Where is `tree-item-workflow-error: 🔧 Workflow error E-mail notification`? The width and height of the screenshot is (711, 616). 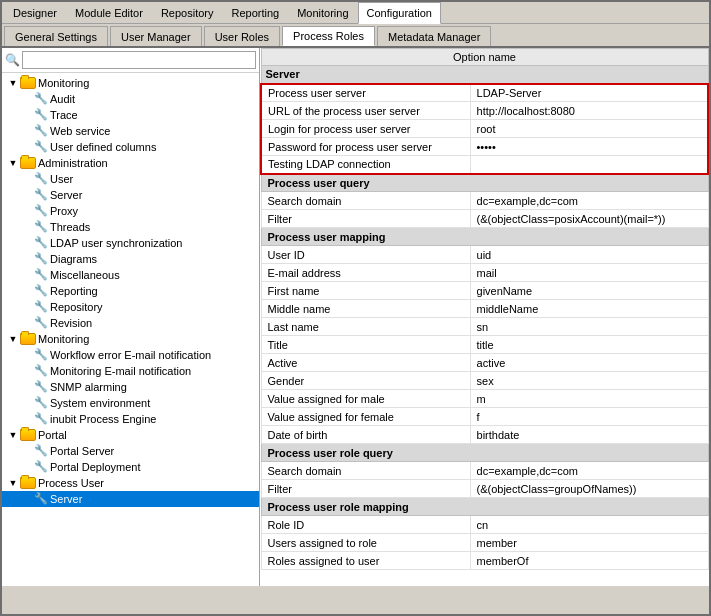
tree-item-workflow-error: 🔧 Workflow error E-mail notification is located at coordinates (130, 355).